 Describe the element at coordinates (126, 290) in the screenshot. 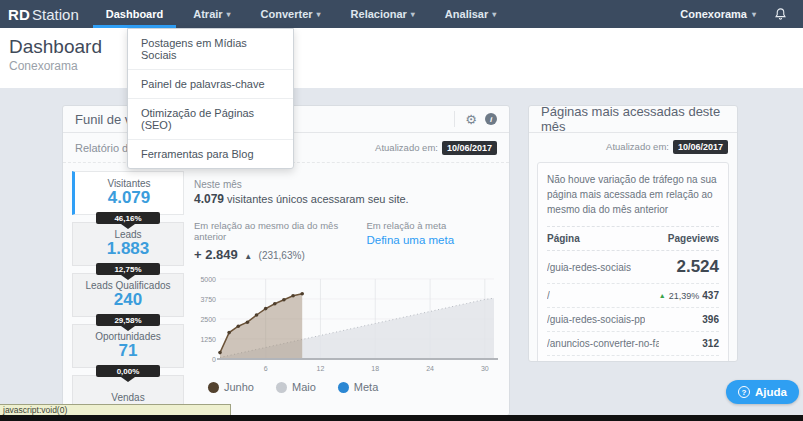

I see `funnel-stages: Visitantes 4.079 46,16% Leads 1.883 12,7…` at that location.